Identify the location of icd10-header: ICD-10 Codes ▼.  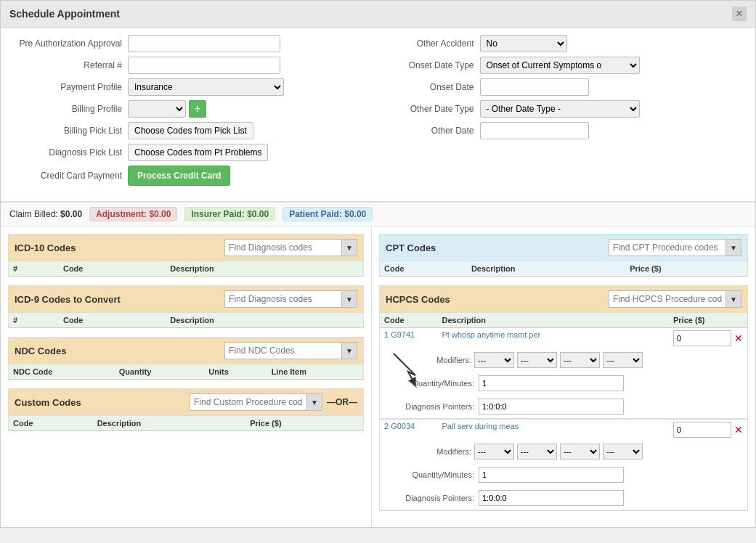
(186, 247).